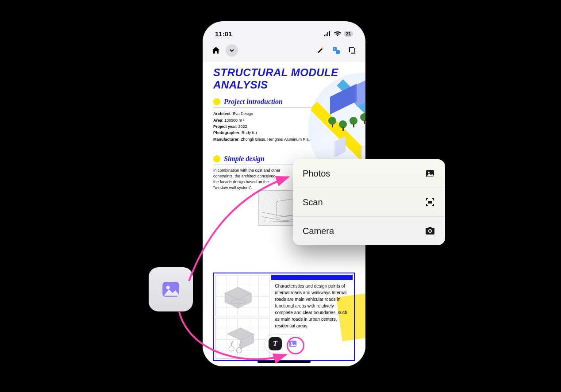 The width and height of the screenshot is (561, 392). I want to click on menu-label: Photos, so click(316, 173).